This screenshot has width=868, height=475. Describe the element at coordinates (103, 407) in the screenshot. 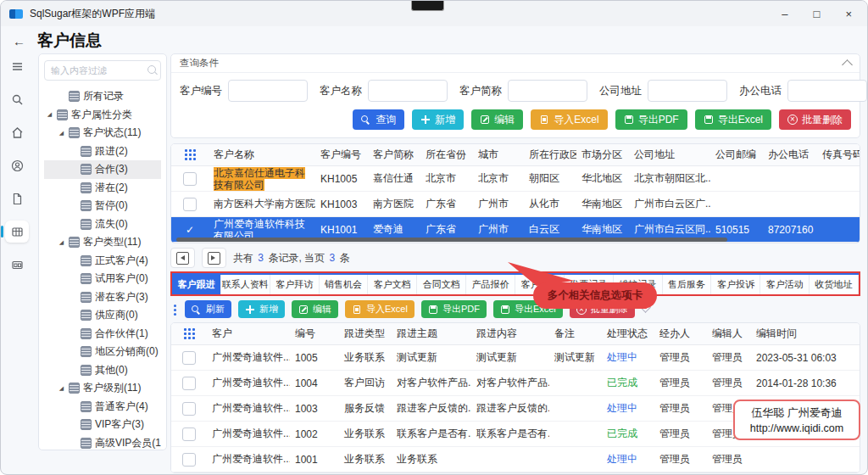

I see `tree-item: 普通客户(4)` at that location.